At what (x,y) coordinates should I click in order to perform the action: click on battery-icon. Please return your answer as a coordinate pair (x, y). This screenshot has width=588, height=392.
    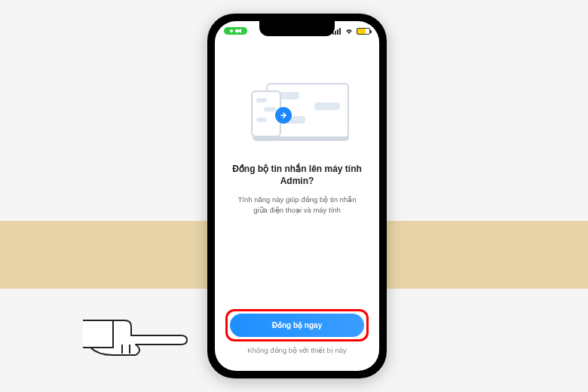
    Looking at the image, I should click on (363, 32).